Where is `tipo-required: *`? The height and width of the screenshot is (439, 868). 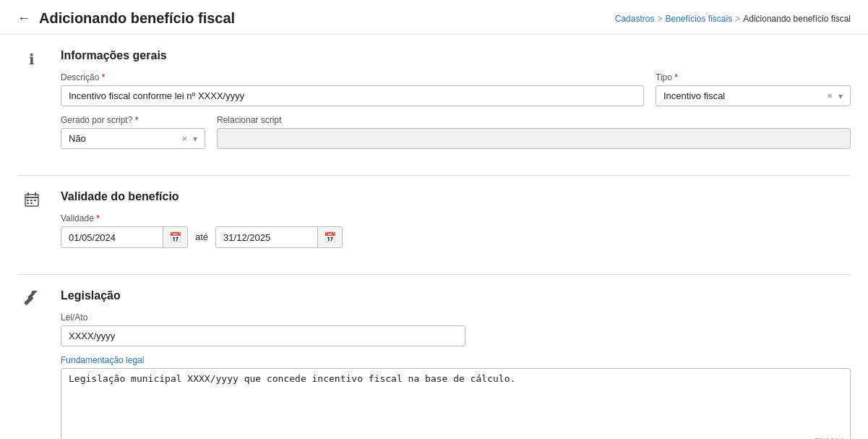 tipo-required: * is located at coordinates (676, 77).